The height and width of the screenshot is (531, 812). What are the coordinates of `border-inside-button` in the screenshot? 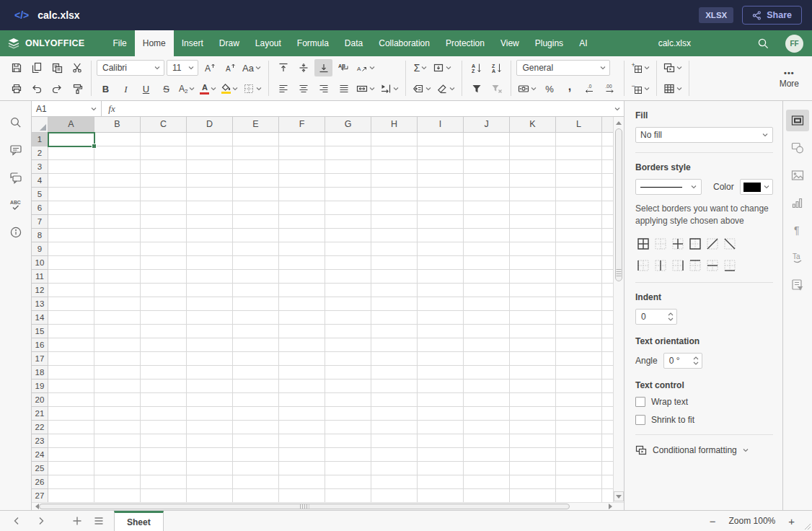 It's located at (678, 244).